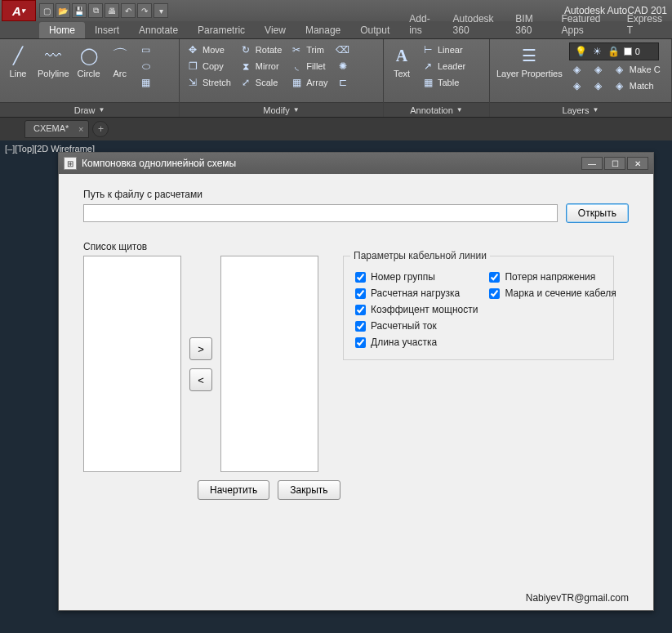  What do you see at coordinates (615, 163) in the screenshot?
I see `maximize-button: ☐` at bounding box center [615, 163].